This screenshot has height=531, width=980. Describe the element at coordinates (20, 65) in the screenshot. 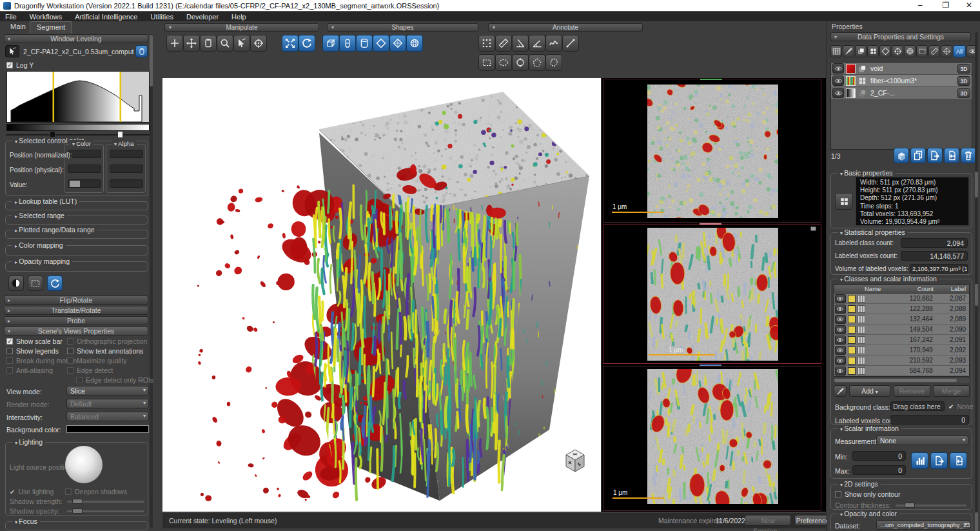

I see `log-y-checkbox: ✓Log Y` at that location.